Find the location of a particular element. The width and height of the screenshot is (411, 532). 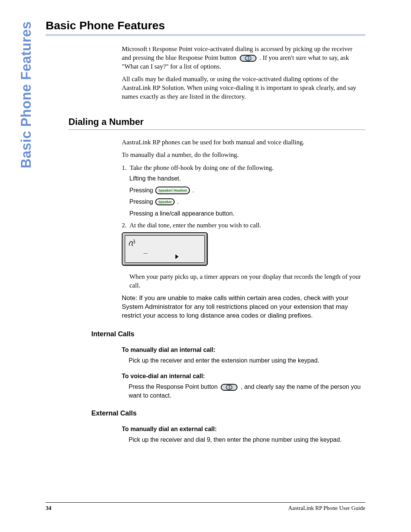

subheading-internal-calls: Internal Calls is located at coordinates (228, 334).